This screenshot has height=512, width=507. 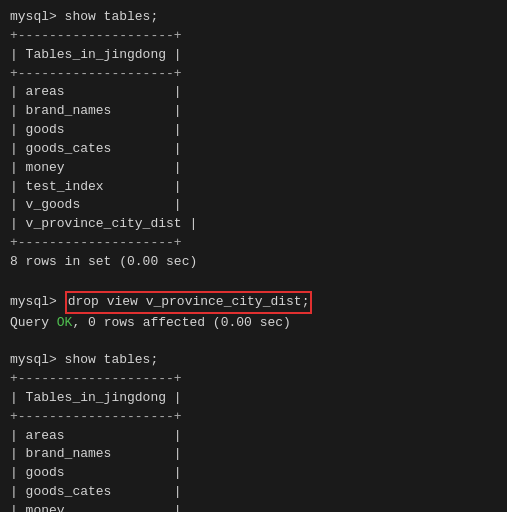 I want to click on row-v-goods-1: | v_goods |, so click(x=254, y=206).